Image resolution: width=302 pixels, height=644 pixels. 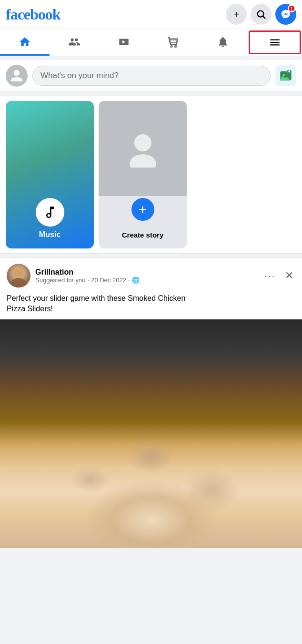 What do you see at coordinates (236, 14) in the screenshot?
I see `add-button: +` at bounding box center [236, 14].